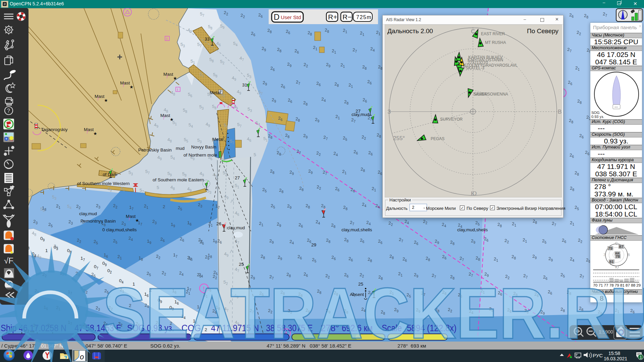 The image size is (644, 362). Describe the element at coordinates (204, 147) in the screenshot. I see `svg-text: Novyy Basin` at that location.